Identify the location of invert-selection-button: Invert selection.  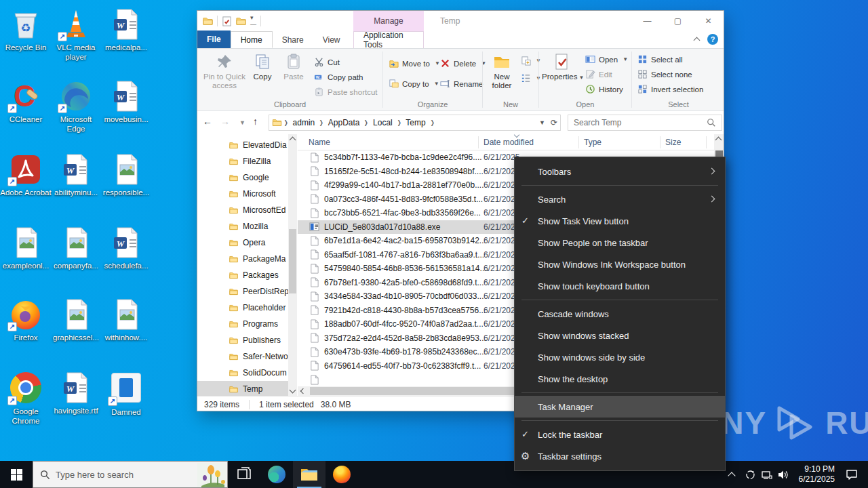
(670, 89).